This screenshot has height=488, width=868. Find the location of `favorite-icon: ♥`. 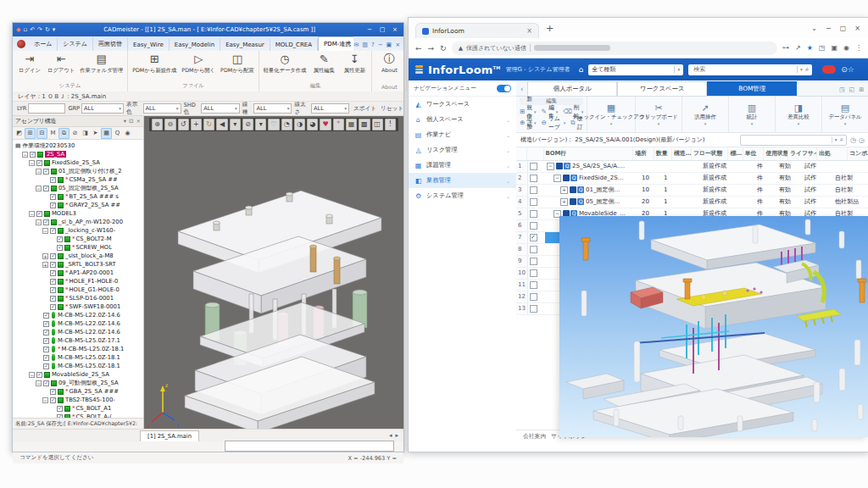

favorite-icon: ♥ is located at coordinates (326, 125).